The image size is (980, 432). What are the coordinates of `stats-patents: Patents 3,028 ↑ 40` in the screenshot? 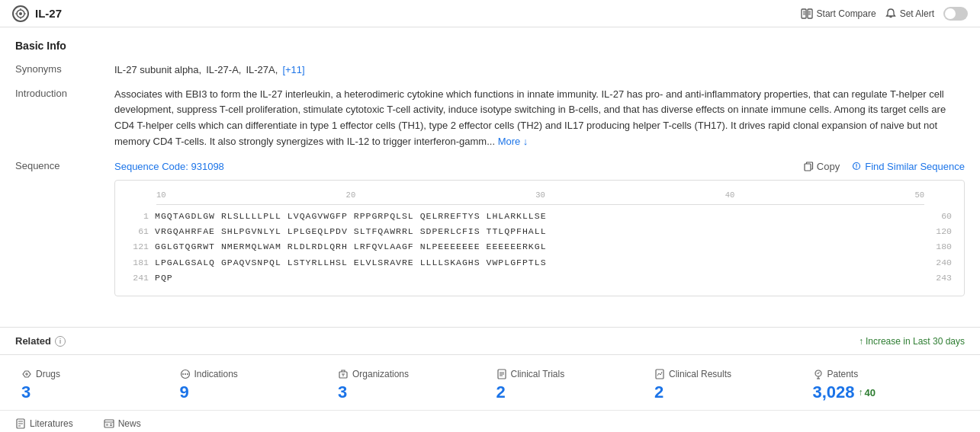 It's located at (886, 386).